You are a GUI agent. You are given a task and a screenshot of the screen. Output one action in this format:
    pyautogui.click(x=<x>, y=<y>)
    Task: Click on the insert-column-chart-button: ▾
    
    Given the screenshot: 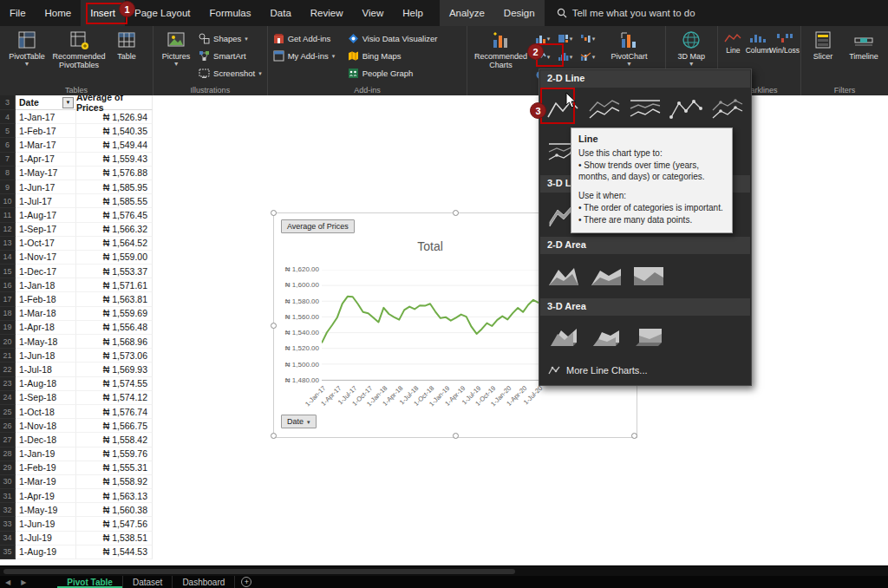 What is the action you would take?
    pyautogui.click(x=542, y=38)
    